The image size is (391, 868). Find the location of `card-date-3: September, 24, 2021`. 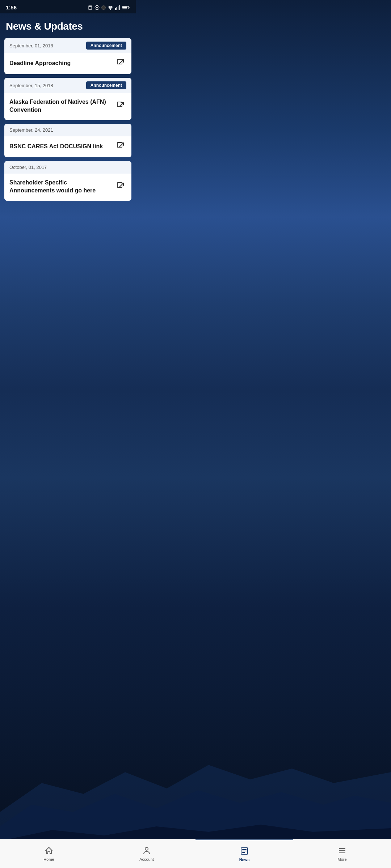

card-date-3: September, 24, 2021 is located at coordinates (31, 130).